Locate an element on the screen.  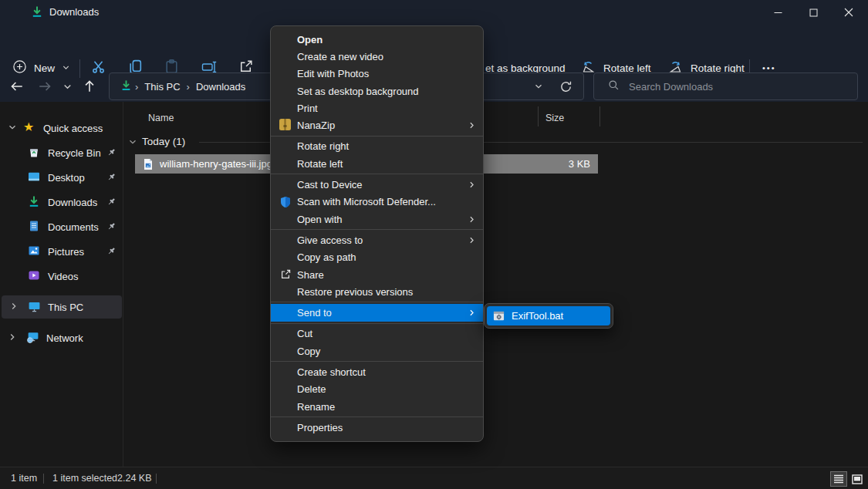
group-header-today: Today (1) is located at coordinates (164, 142).